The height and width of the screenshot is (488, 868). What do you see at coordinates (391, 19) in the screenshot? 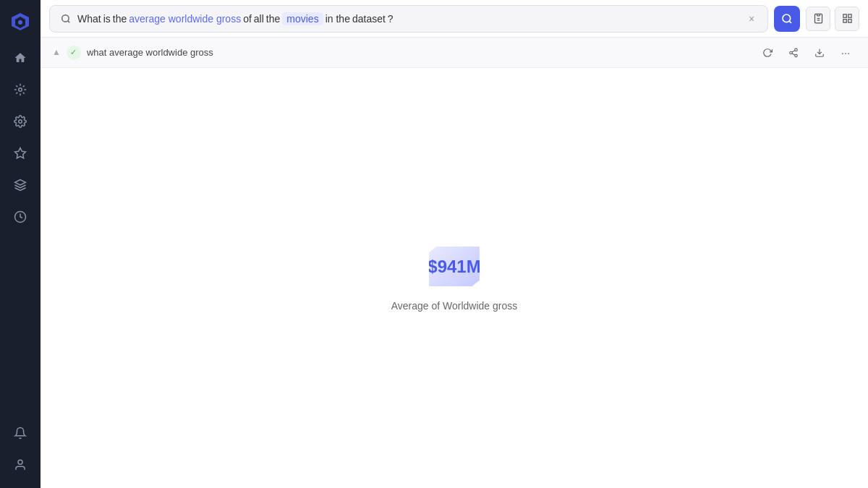
I see `token-question: ?` at bounding box center [391, 19].